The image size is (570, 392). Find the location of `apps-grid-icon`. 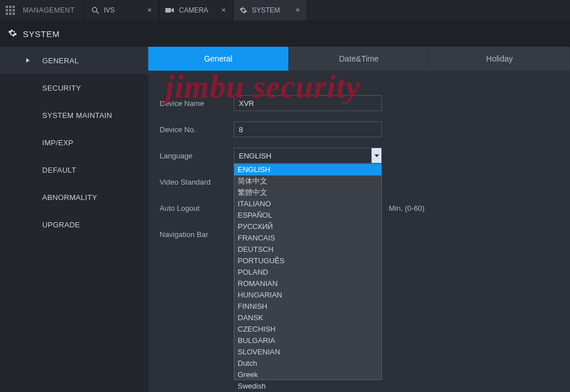

apps-grid-icon is located at coordinates (10, 10).